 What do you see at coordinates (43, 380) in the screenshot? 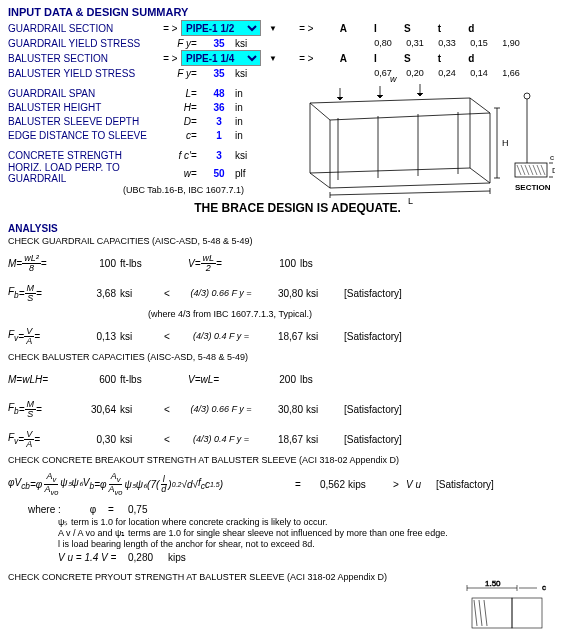
I see `formula-M: M=wLH=` at bounding box center [43, 380].